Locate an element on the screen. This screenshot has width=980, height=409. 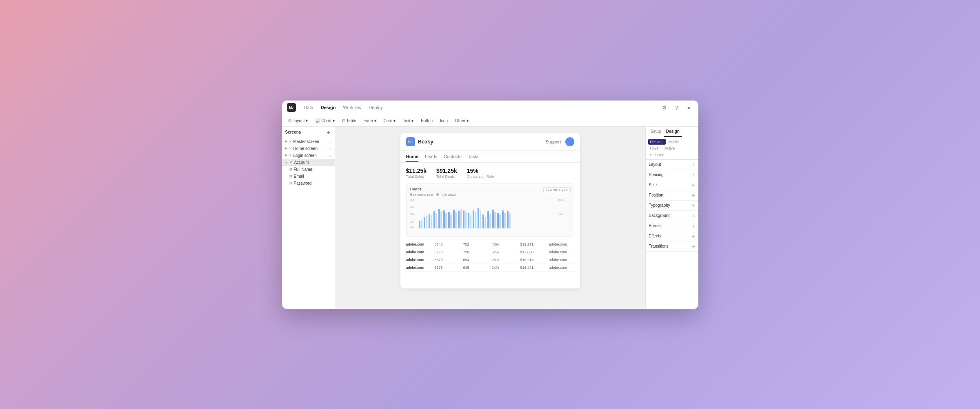
tab-design: Design is located at coordinates (673, 132).